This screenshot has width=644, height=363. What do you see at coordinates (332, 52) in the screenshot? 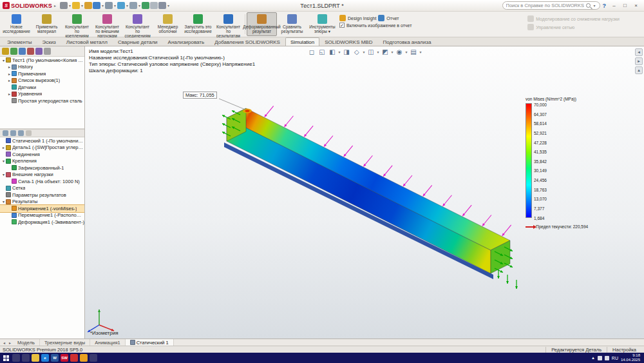
I see `previous-view-icon: ◧` at bounding box center [332, 52].